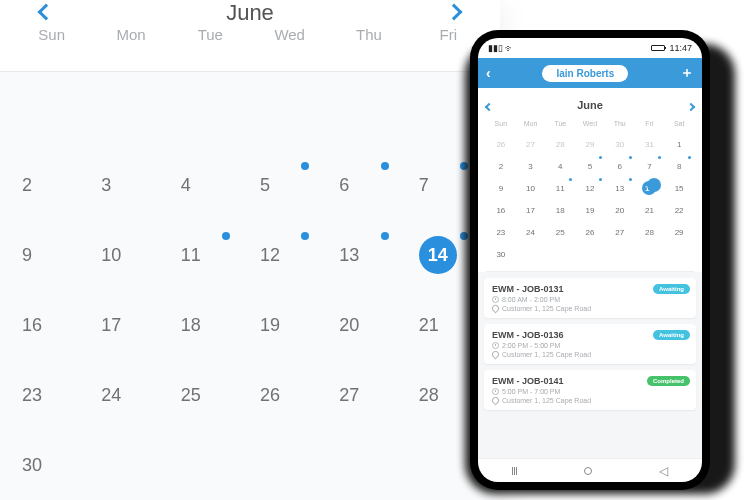 This screenshot has height=500, width=750. I want to click on calendar-day: 28, so click(650, 232).